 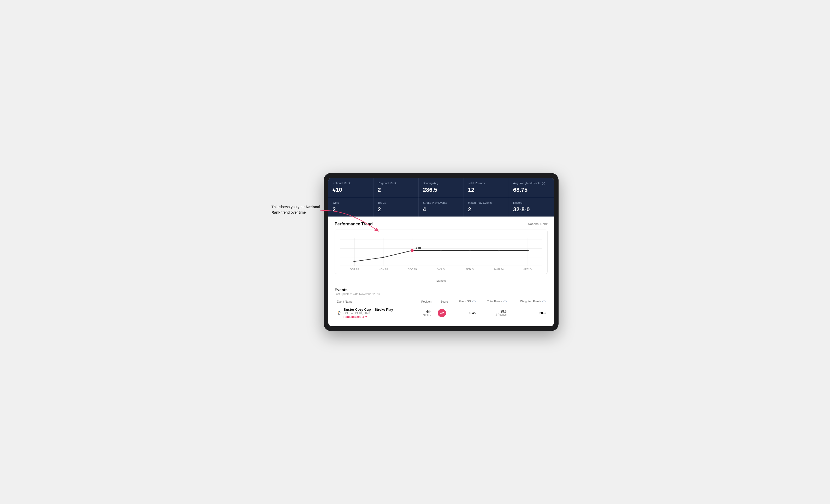 What do you see at coordinates (441, 224) in the screenshot?
I see `performance-section-header: Performance Trend National Rank` at bounding box center [441, 224].